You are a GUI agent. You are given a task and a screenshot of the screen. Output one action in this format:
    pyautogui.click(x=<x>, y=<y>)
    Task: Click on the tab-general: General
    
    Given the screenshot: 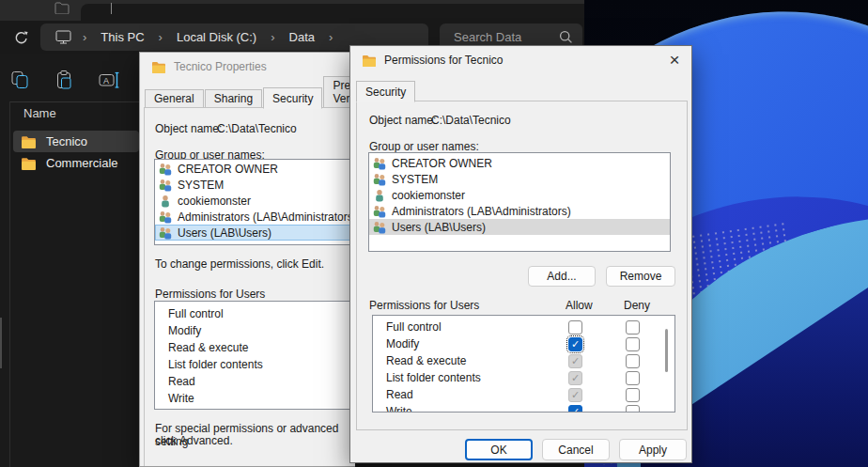 What is the action you would take?
    pyautogui.click(x=175, y=99)
    